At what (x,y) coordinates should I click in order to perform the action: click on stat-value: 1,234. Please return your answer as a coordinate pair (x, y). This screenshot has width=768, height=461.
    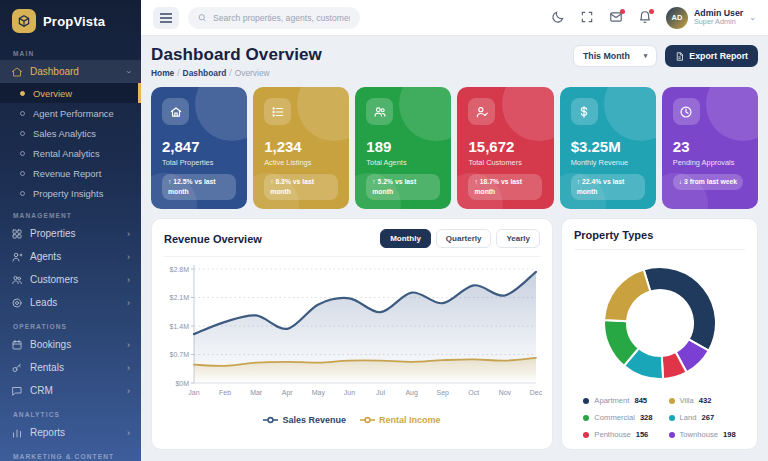
    Looking at the image, I should click on (301, 146).